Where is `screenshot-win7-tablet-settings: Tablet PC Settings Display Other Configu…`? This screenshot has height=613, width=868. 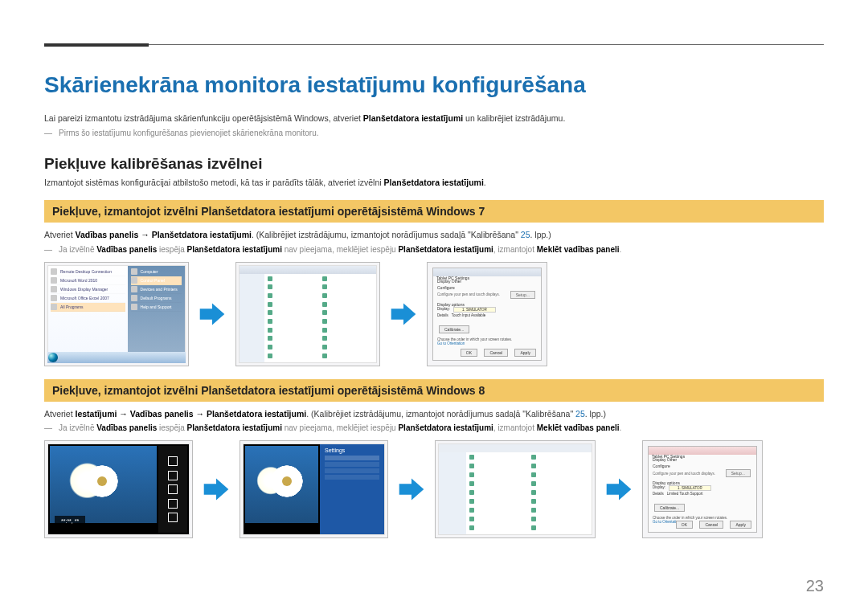
screenshot-win7-tablet-settings: Tablet PC Settings Display Other Configu… is located at coordinates (487, 314).